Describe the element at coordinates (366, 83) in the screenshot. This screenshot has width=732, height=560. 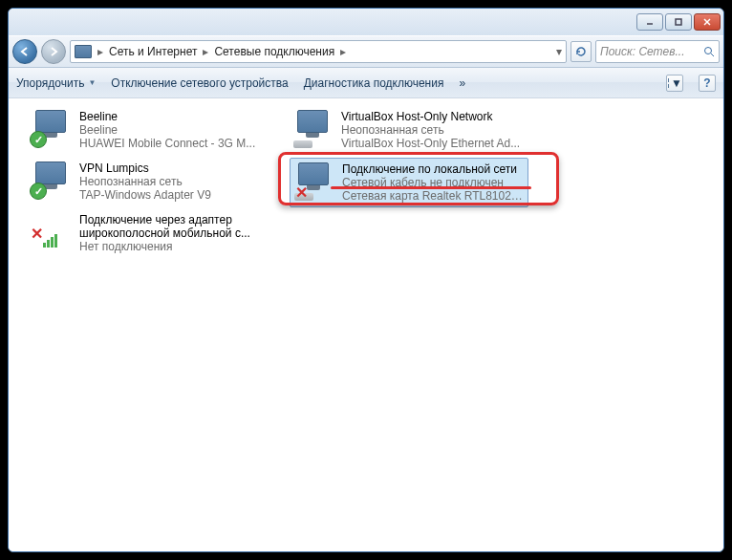
I see `command-bar: Упорядочить▼ Отключение сетевого устройс…` at that location.